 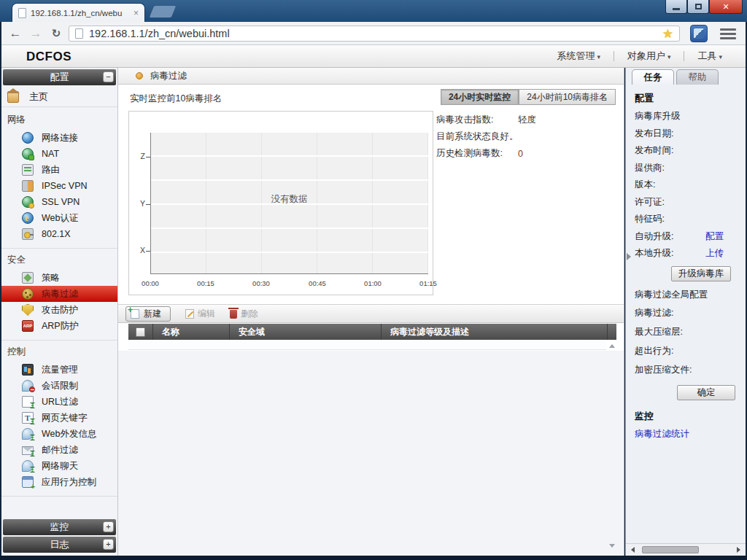 What do you see at coordinates (60, 466) in the screenshot?
I see `sidebar-item-network-chat: 网络聊天` at bounding box center [60, 466].